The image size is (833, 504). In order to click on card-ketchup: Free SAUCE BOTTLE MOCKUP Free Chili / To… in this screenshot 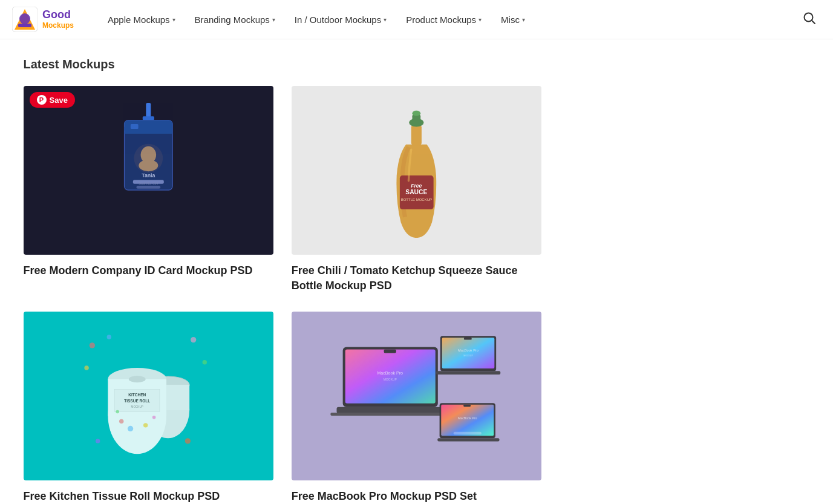, I will do `click(416, 190)`.